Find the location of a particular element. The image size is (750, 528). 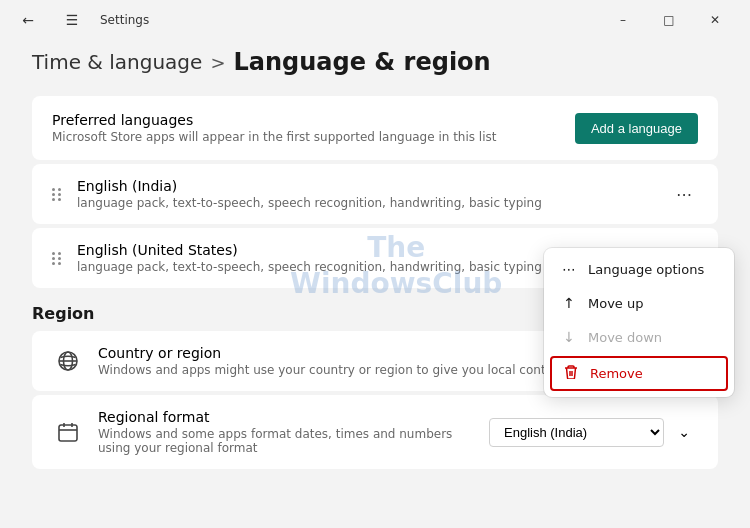

menu-item-move-down: ↓ Move down is located at coordinates (639, 337).